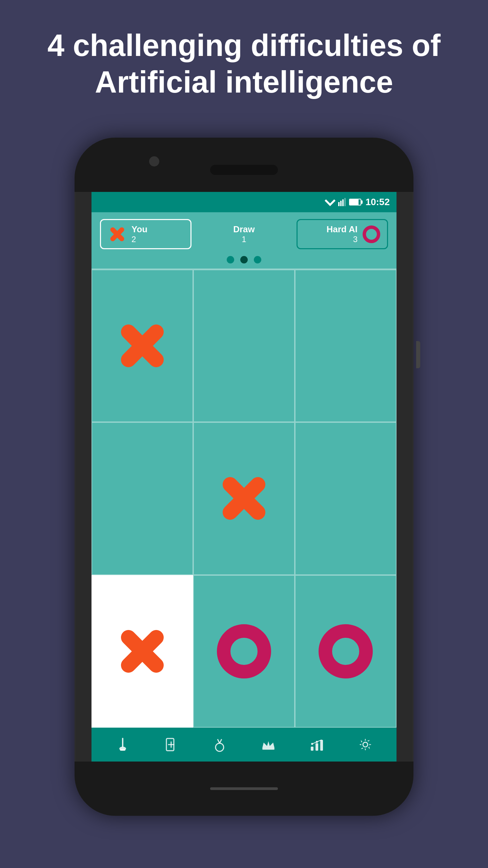 The image size is (488, 868). I want to click on nav-gear-icon, so click(365, 745).